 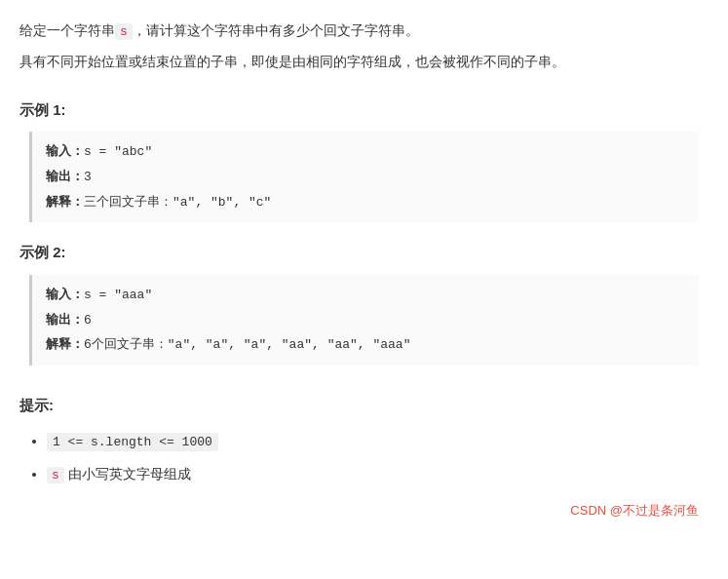 What do you see at coordinates (64, 175) in the screenshot?
I see `example-1-output-label: 输出：` at bounding box center [64, 175].